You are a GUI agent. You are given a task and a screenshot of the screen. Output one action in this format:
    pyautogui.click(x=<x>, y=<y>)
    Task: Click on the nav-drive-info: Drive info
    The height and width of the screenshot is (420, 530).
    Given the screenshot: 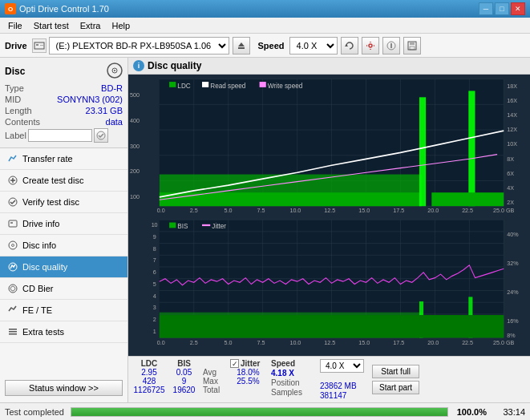 What is the action you would take?
    pyautogui.click(x=64, y=224)
    